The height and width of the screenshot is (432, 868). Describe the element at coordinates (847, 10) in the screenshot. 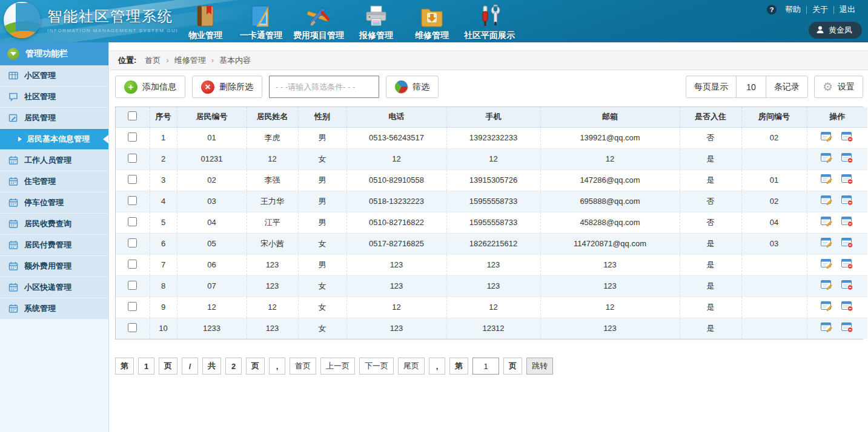

I see `logout-link: 退出` at that location.